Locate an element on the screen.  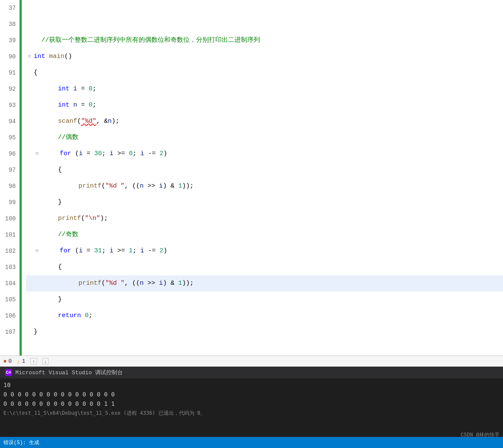
code-line-91: { is located at coordinates (264, 73).